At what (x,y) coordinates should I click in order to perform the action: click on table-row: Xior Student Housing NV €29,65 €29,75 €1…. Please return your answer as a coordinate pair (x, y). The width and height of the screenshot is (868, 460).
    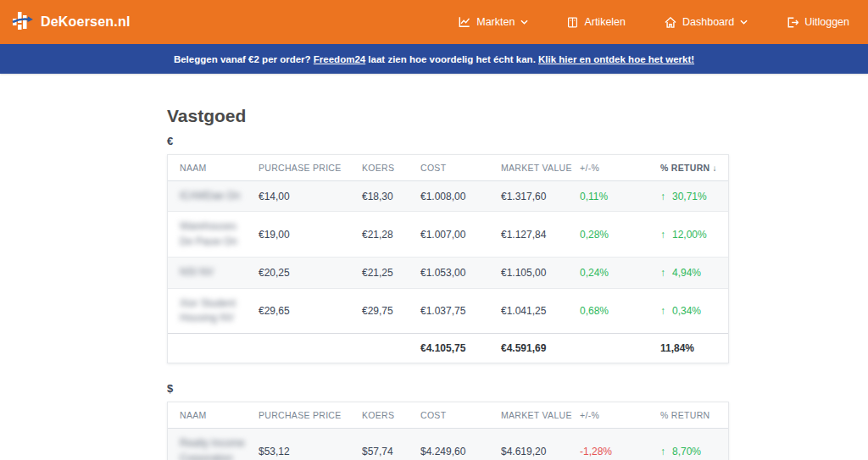
    Looking at the image, I should click on (448, 311).